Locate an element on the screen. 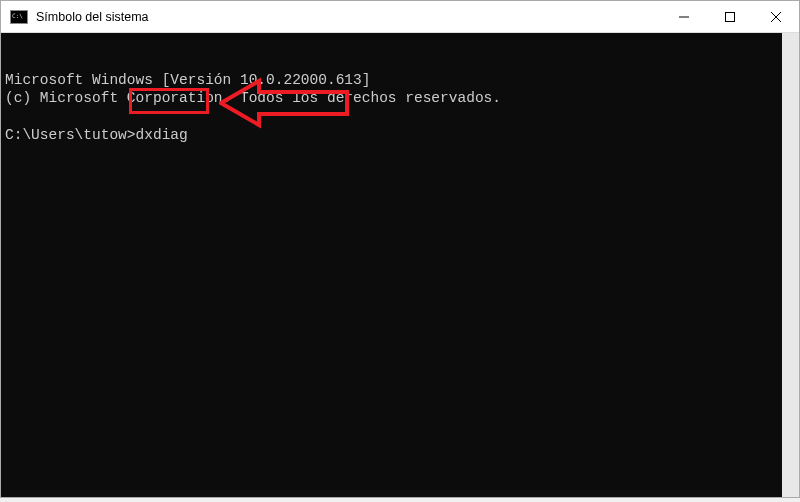  terminal-prompt: C:\Users\tutow> is located at coordinates (70, 135).